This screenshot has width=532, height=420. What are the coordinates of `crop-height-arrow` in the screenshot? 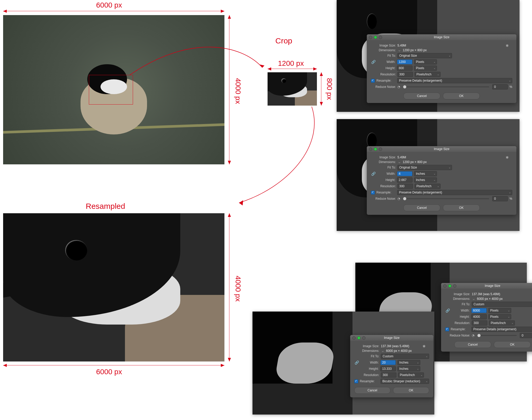 It's located at (321, 89).